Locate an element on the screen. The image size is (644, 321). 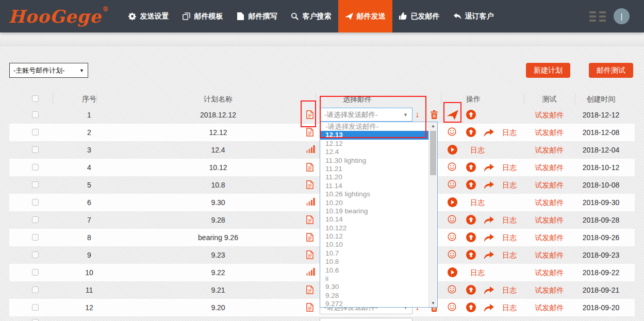
mail-option: 10.8 is located at coordinates (374, 262).